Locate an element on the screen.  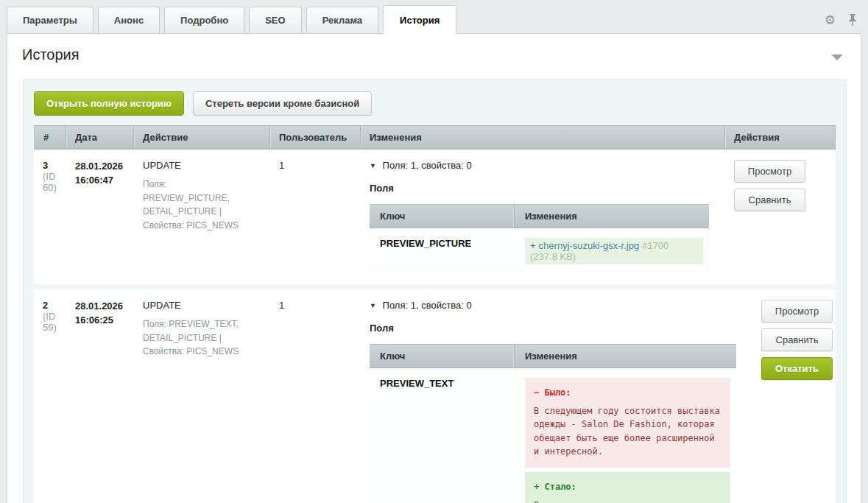
time-value: 16:06:47 is located at coordinates (102, 181).